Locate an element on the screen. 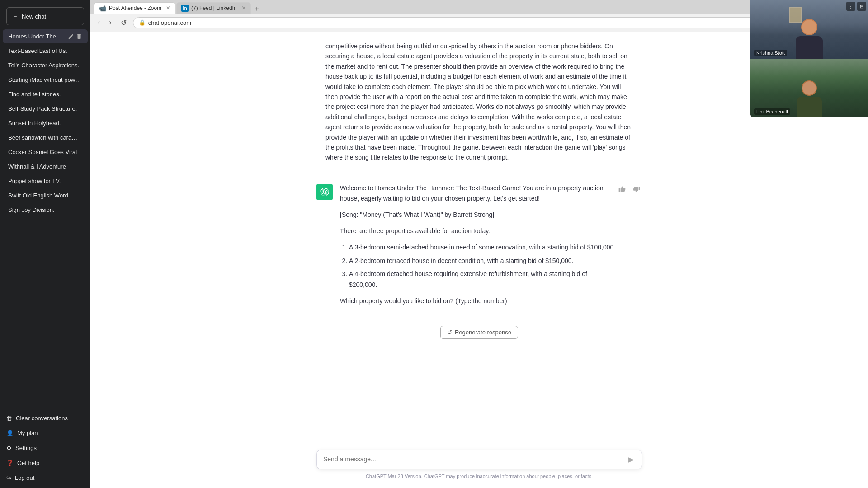 This screenshot has height=488, width=868. sidebar-item-actions is located at coordinates (75, 37).